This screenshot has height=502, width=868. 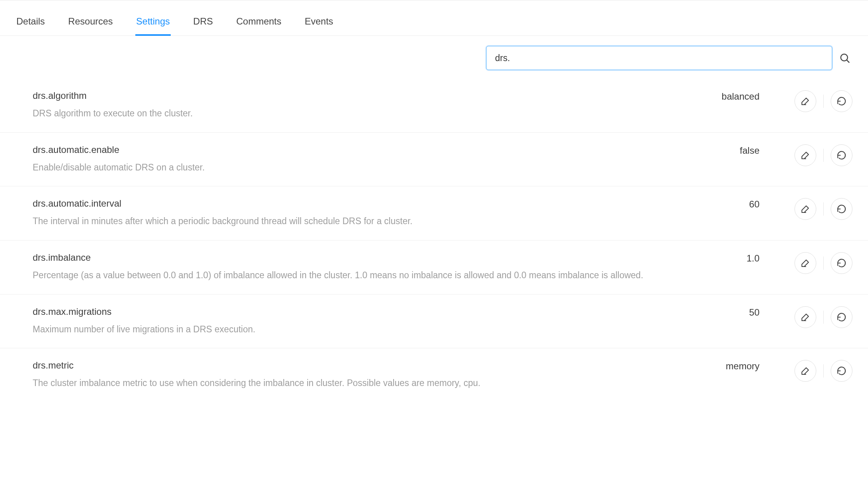 What do you see at coordinates (434, 321) in the screenshot?
I see `setting-row: drs.max.migrations Maximum number of liv…` at bounding box center [434, 321].